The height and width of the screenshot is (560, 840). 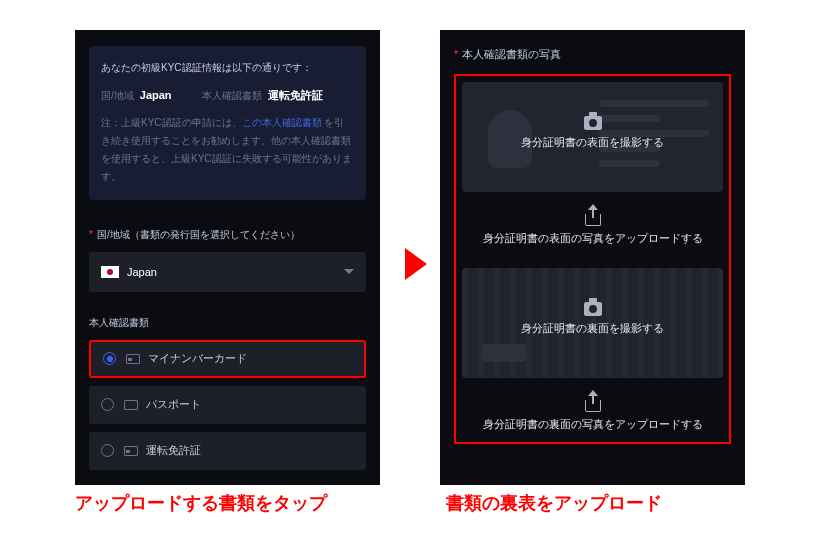 I want to click on region-value: Japan, so click(x=142, y=272).